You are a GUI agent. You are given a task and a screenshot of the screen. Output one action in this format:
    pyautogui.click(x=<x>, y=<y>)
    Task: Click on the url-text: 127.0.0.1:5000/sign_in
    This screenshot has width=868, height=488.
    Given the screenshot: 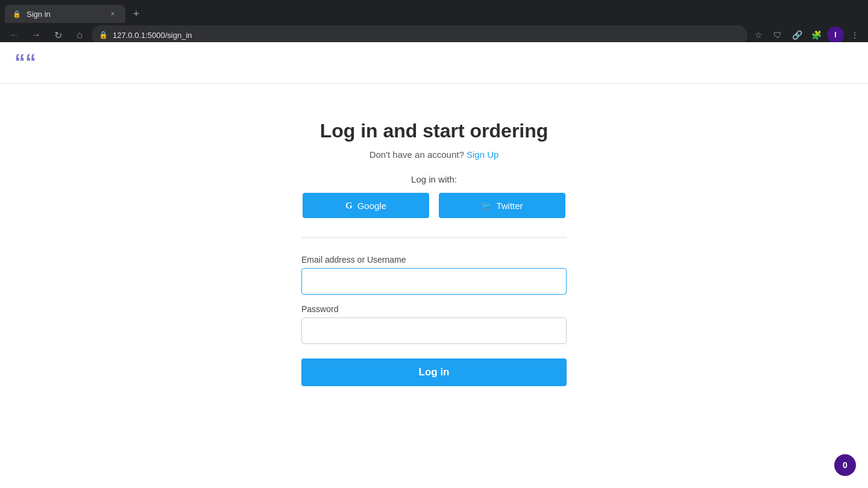 What is the action you would take?
    pyautogui.click(x=427, y=35)
    